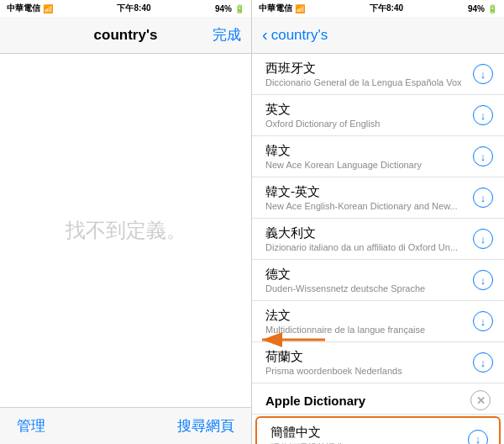 The image size is (504, 444). What do you see at coordinates (239, 8) in the screenshot?
I see `battery-icon-left: 🔋` at bounding box center [239, 8].